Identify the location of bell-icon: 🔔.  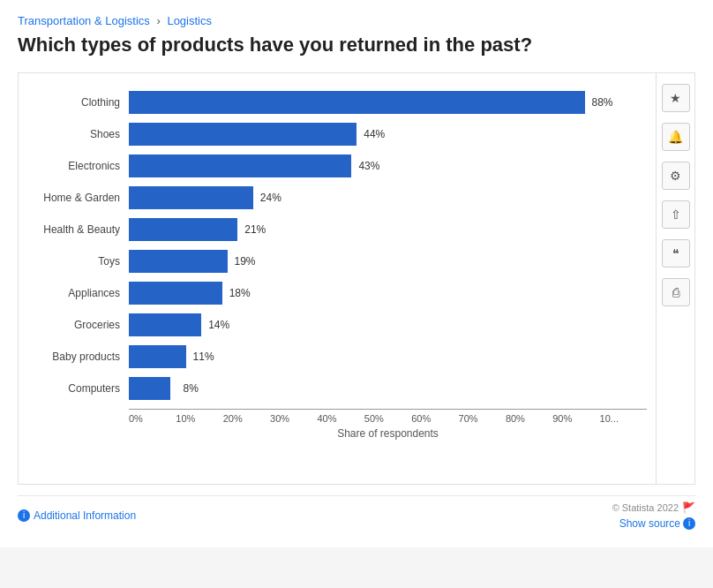
(676, 137).